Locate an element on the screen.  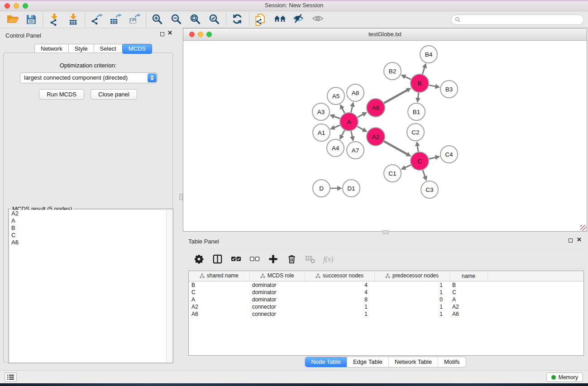
search-input is located at coordinates (522, 20).